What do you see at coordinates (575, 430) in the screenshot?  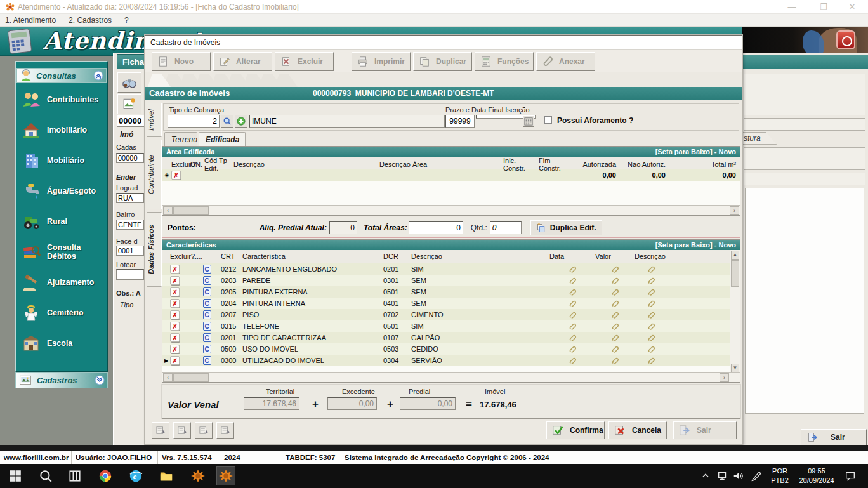 I see `confirma-button: Confirma` at bounding box center [575, 430].